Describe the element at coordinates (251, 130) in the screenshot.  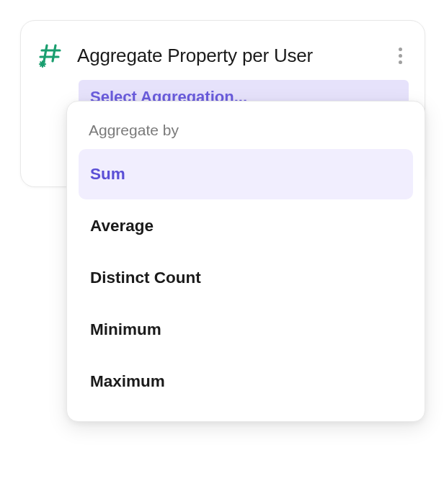
I see `dropdown-label: Aggregate by` at that location.